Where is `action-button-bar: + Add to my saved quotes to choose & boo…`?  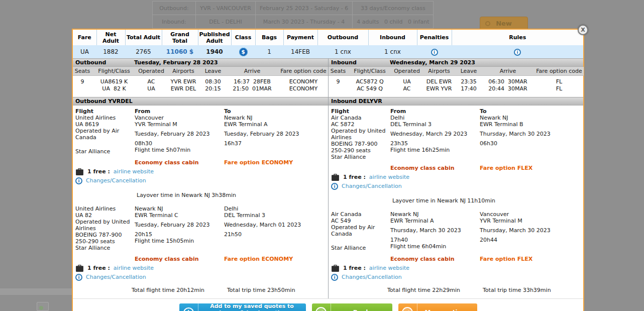
action-button-bar: + Add to my saved quotes to choose & boo… is located at coordinates (328, 305).